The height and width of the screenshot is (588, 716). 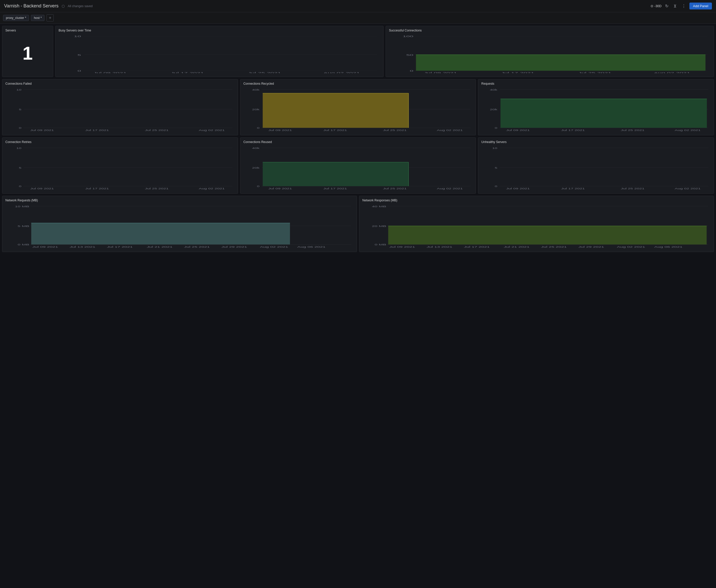 What do you see at coordinates (16, 18) in the screenshot?
I see `filter-proxy-cluster: proxy_cluster *` at bounding box center [16, 18].